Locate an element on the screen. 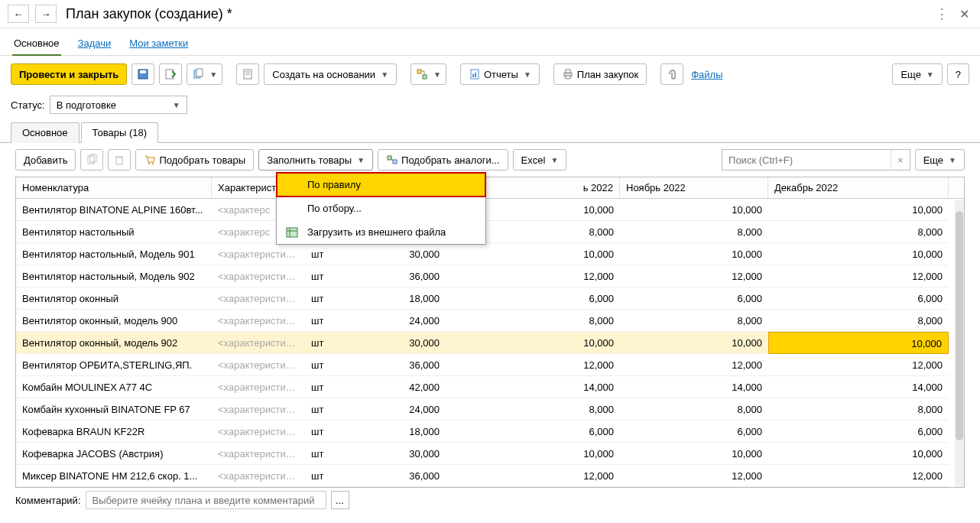 This screenshot has width=980, height=523. cell-nomenclature: Вентилятор настольный, Модель 902 is located at coordinates (114, 277).